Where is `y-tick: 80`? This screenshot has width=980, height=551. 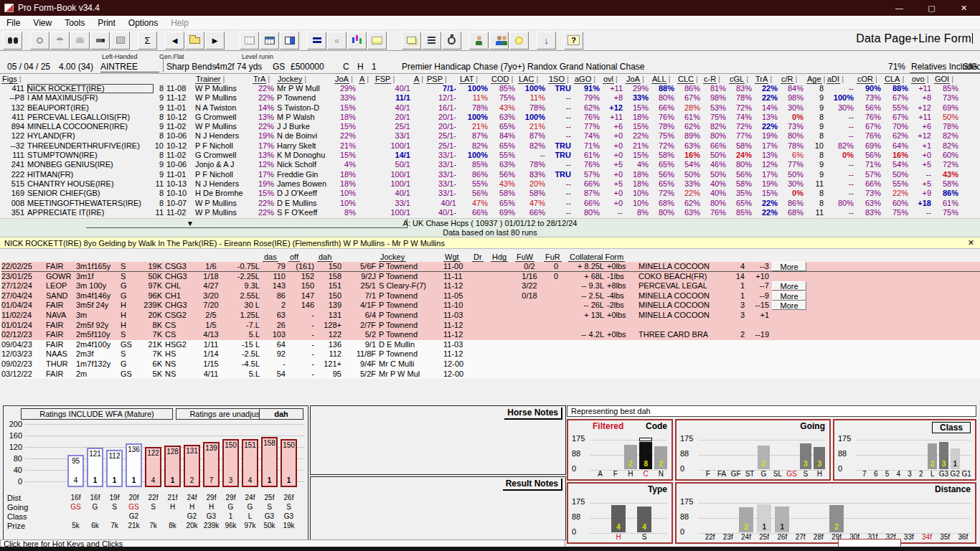 y-tick: 80 is located at coordinates (14, 458).